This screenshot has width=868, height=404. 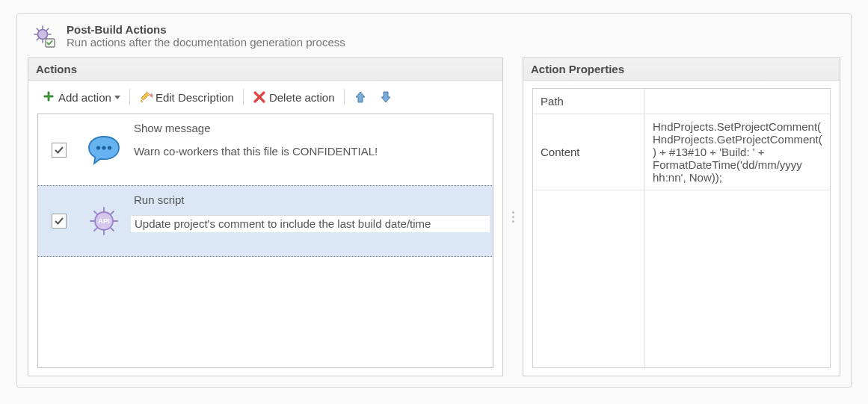 What do you see at coordinates (206, 42) in the screenshot?
I see `panel-subtitle: Run actions after the documentation gene…` at bounding box center [206, 42].